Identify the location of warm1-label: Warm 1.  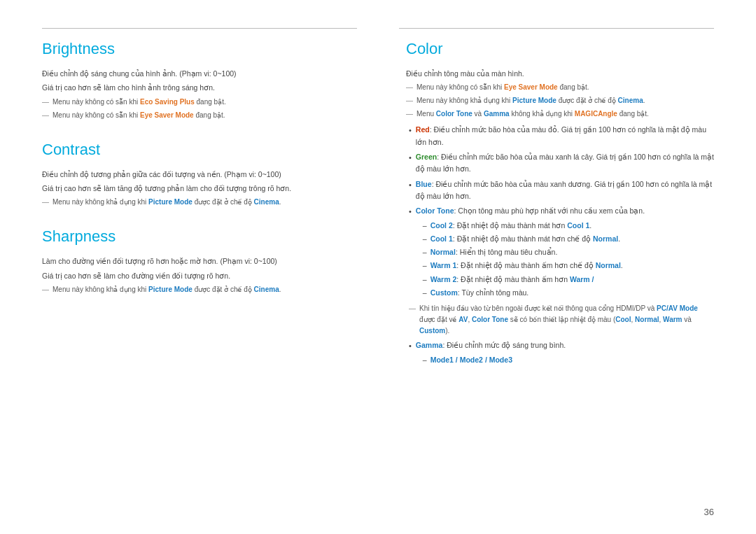
(444, 265).